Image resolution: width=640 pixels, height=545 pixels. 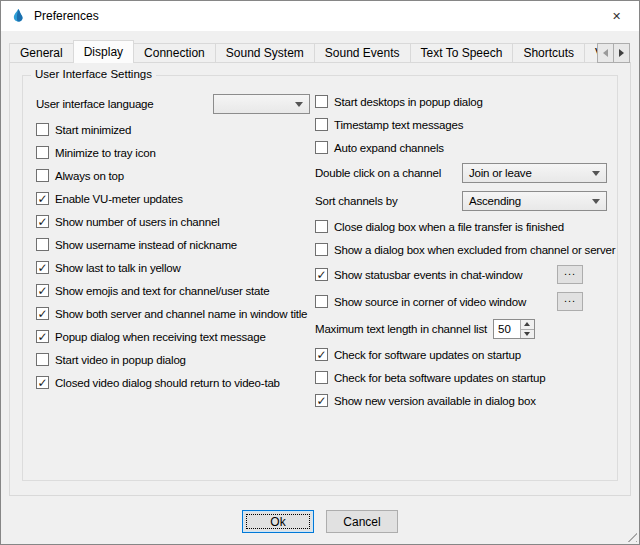 What do you see at coordinates (173, 104) in the screenshot?
I see `language-row: User interface language` at bounding box center [173, 104].